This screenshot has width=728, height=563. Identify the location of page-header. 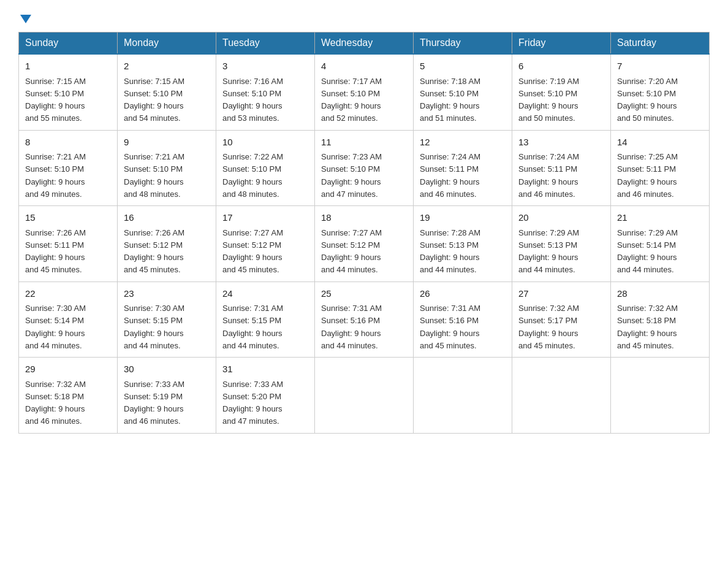
(364, 17).